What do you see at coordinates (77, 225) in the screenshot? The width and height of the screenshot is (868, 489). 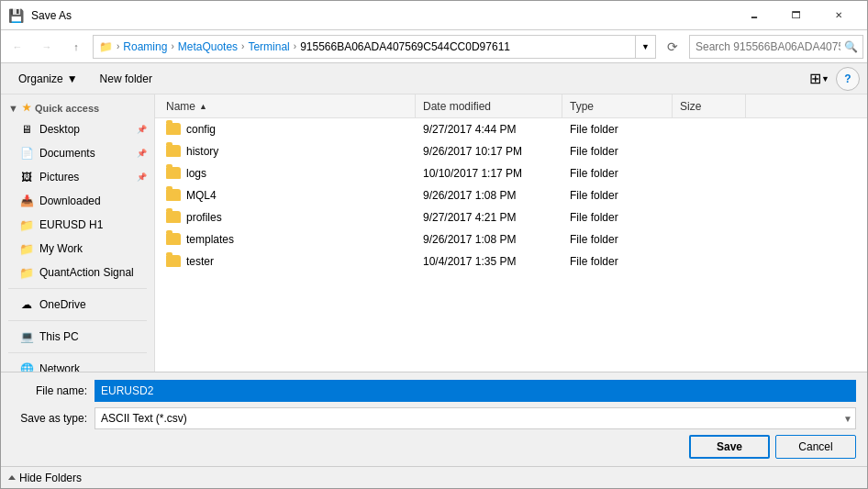 I see `sidebar-item-eurusd-h1: 📁 EURUSD H1` at bounding box center [77, 225].